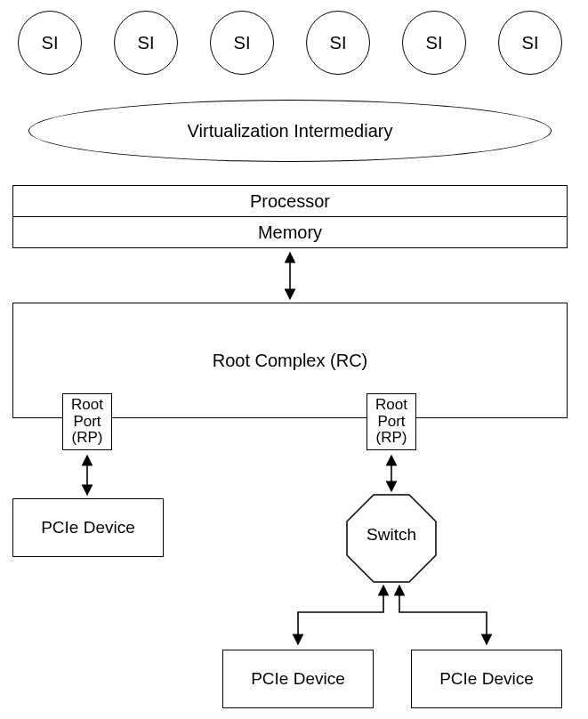  What do you see at coordinates (87, 422) in the screenshot?
I see `root-port-left: Root Port (RP)` at bounding box center [87, 422].